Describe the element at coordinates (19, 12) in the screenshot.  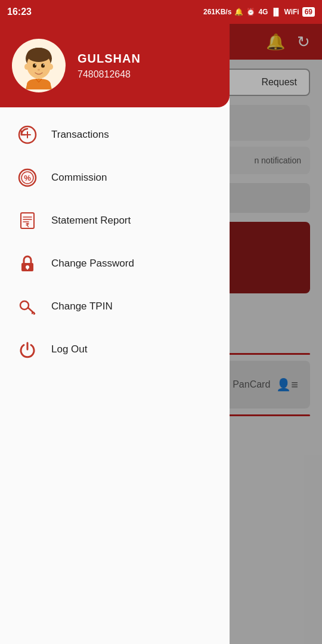
I see `status-time: 16:23` at that location.